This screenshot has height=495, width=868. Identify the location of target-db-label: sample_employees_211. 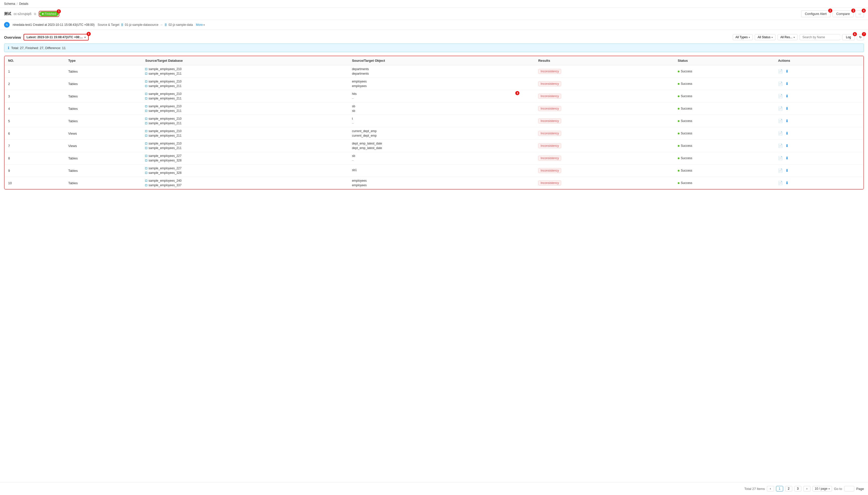
(165, 148).